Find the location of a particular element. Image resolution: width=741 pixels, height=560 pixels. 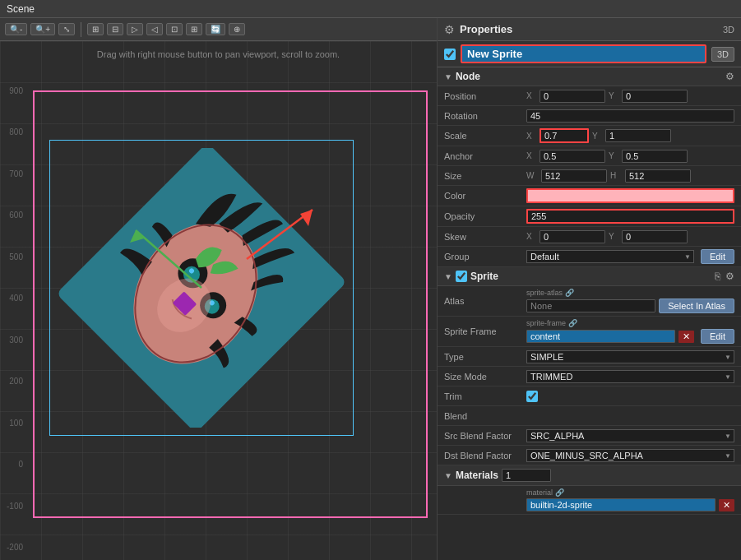

scene-hint: Drag with right mouse button to pan view… is located at coordinates (219, 54).